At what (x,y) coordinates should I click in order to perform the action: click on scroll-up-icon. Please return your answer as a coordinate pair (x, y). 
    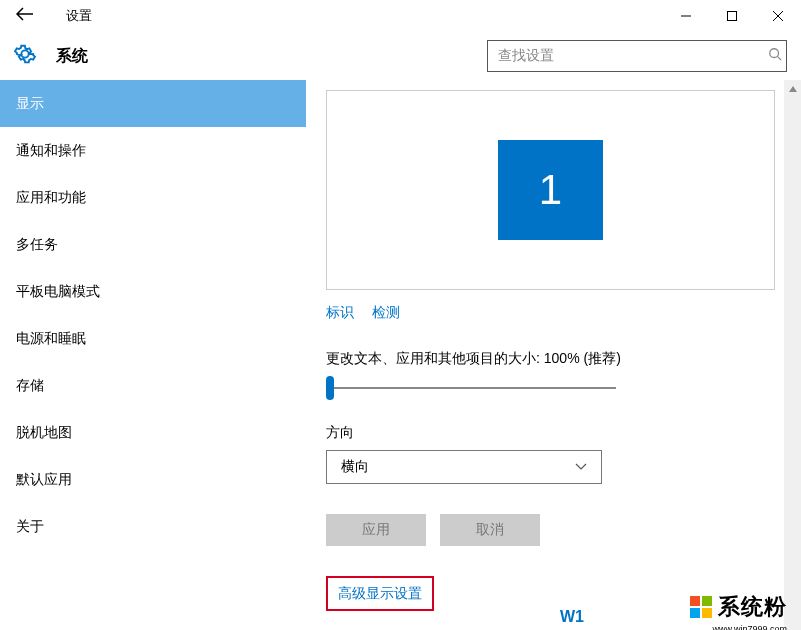
    Looking at the image, I should click on (792, 88).